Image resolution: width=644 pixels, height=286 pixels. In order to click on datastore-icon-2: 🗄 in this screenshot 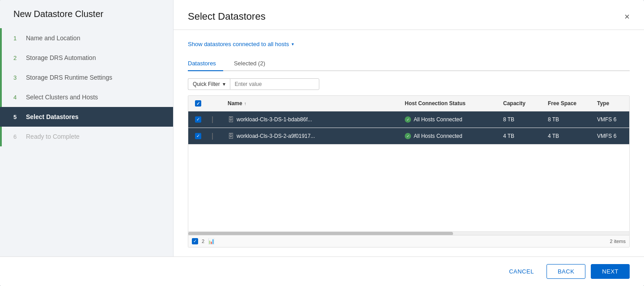, I will do `click(231, 136)`.